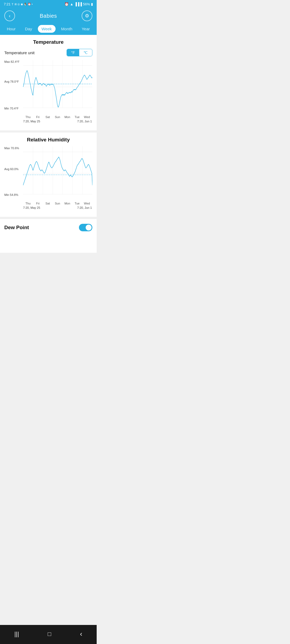  Describe the element at coordinates (57, 203) in the screenshot. I see `humidity-x-sun: Sun` at that location.